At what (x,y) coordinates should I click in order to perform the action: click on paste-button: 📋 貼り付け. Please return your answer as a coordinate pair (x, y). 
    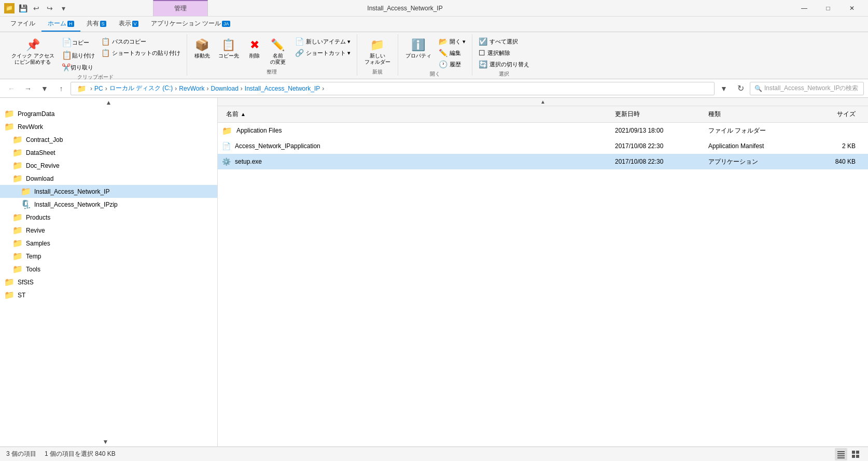
    Looking at the image, I should click on (78, 55).